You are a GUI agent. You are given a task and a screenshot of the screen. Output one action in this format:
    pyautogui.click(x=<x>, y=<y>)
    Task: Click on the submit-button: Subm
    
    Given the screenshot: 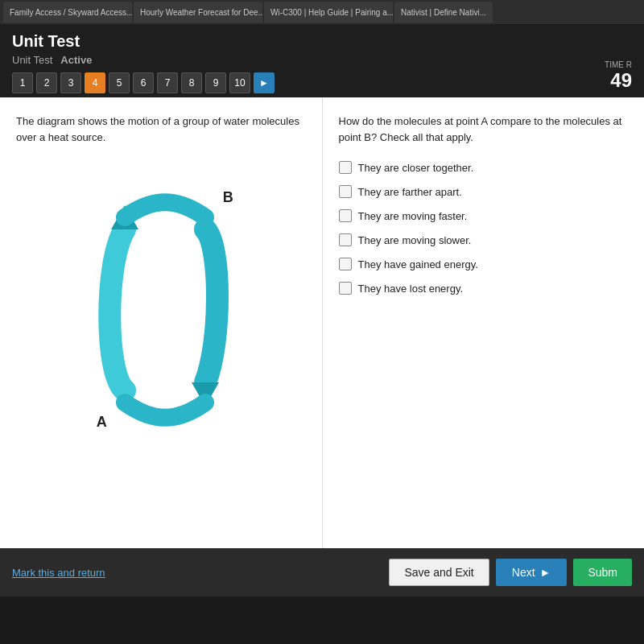 What is the action you would take?
    pyautogui.click(x=602, y=572)
    